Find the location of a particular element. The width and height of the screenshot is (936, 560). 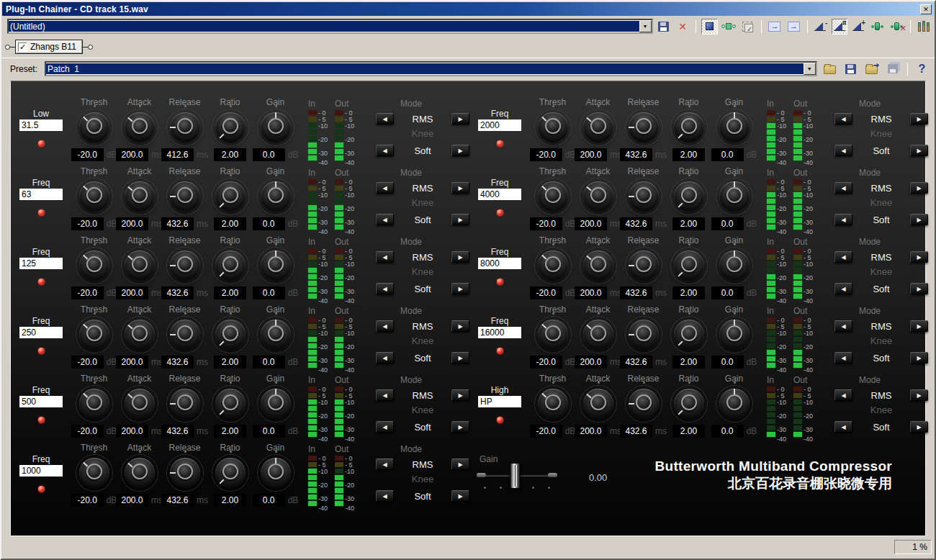

help-button: ? is located at coordinates (922, 69).